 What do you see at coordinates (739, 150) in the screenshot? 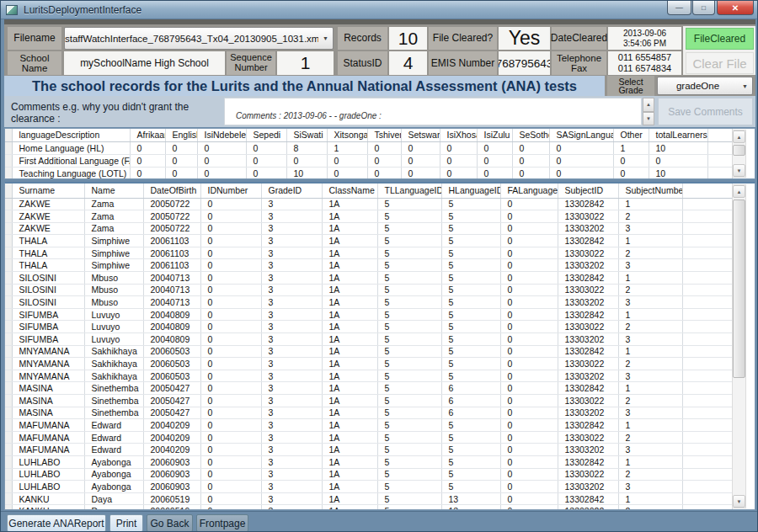
I see `scrollbar-thumb` at bounding box center [739, 150].